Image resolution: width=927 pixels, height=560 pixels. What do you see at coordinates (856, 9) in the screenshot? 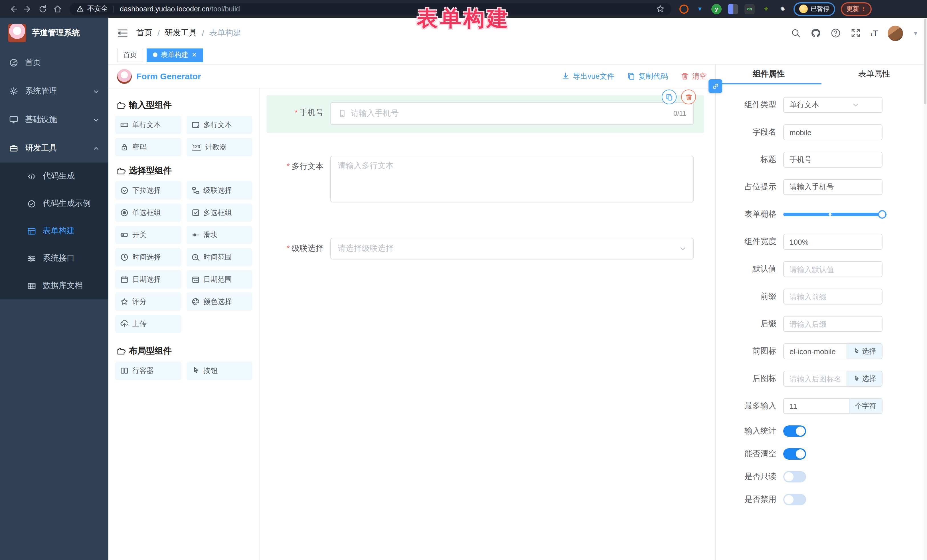
I see `browser-update-button: 更新 ⁝` at bounding box center [856, 9].